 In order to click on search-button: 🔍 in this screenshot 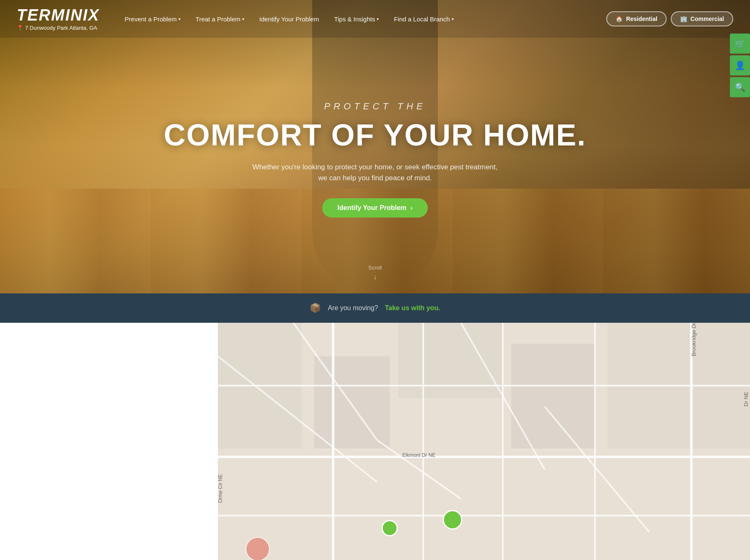, I will do `click(740, 87)`.